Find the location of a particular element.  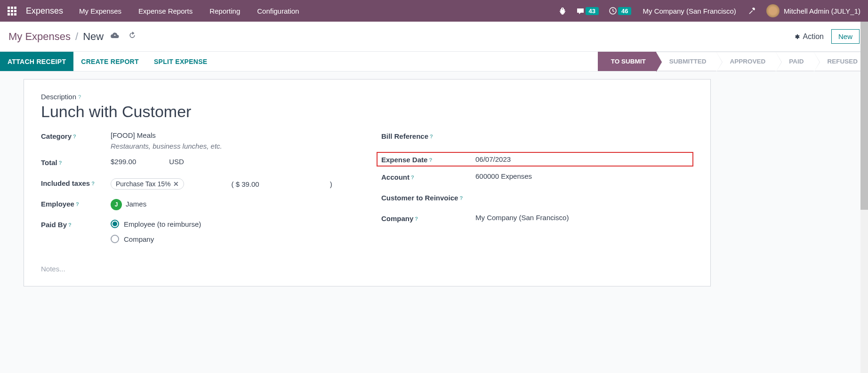

included-taxes-label: Included taxes? is located at coordinates (76, 183).